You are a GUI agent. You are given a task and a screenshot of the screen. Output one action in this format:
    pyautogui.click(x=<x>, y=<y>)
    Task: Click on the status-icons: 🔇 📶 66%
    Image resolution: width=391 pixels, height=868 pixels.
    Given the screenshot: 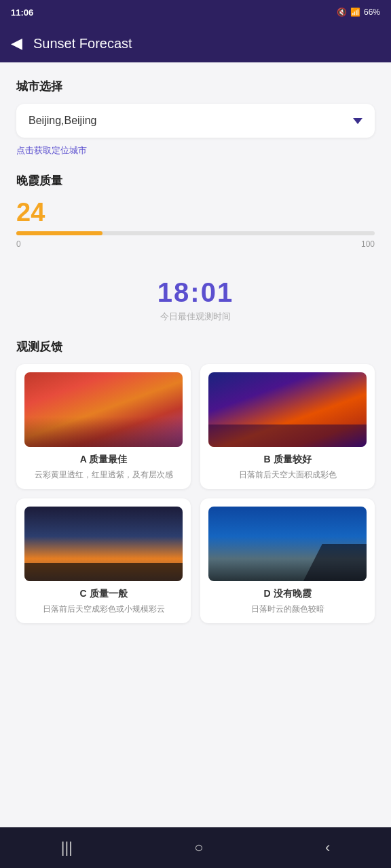 What is the action you would take?
    pyautogui.click(x=358, y=12)
    